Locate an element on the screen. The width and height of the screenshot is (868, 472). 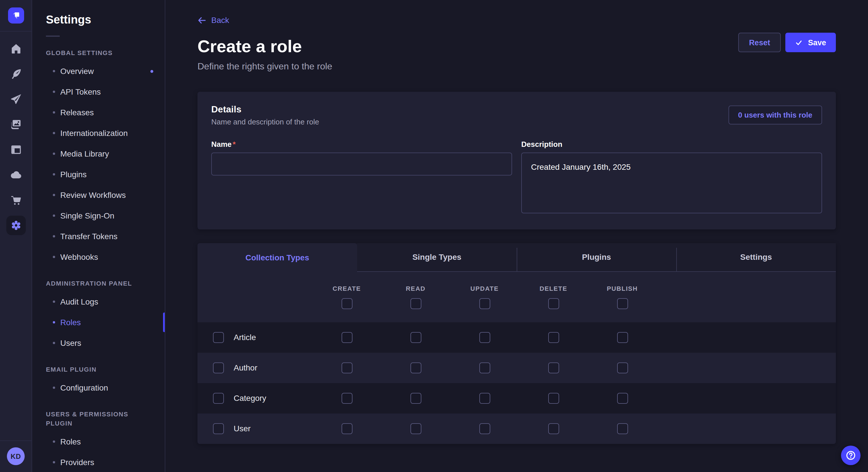
sidebar-item-single-sign-on: Single Sign-On is located at coordinates (98, 215).